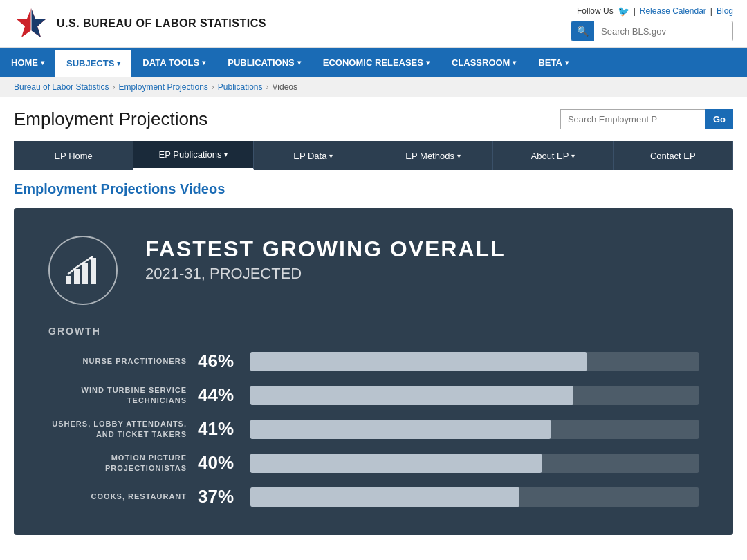  I want to click on nav-publications: PUBLICATIONS ▾, so click(264, 62).